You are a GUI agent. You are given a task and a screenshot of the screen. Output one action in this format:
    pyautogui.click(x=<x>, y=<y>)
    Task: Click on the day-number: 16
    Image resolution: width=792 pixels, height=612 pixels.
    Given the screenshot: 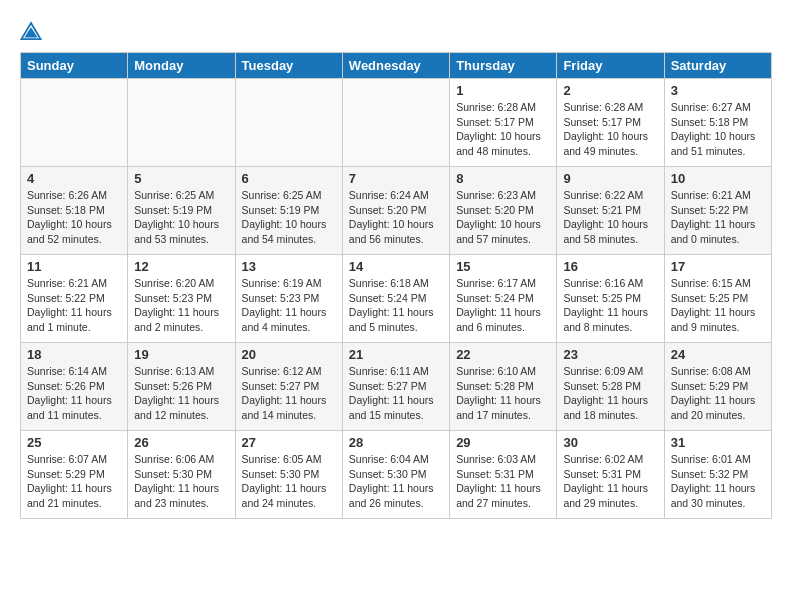 What is the action you would take?
    pyautogui.click(x=610, y=266)
    